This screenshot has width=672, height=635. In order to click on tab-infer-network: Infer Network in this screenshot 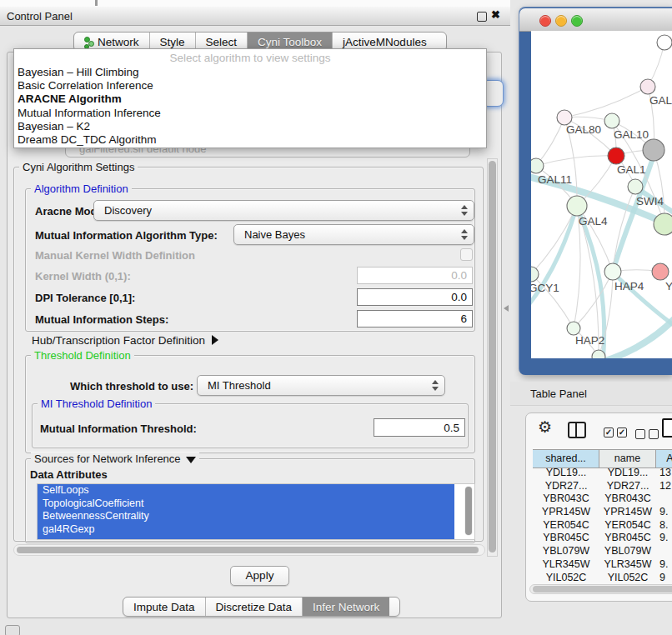, I will do `click(346, 607)`.